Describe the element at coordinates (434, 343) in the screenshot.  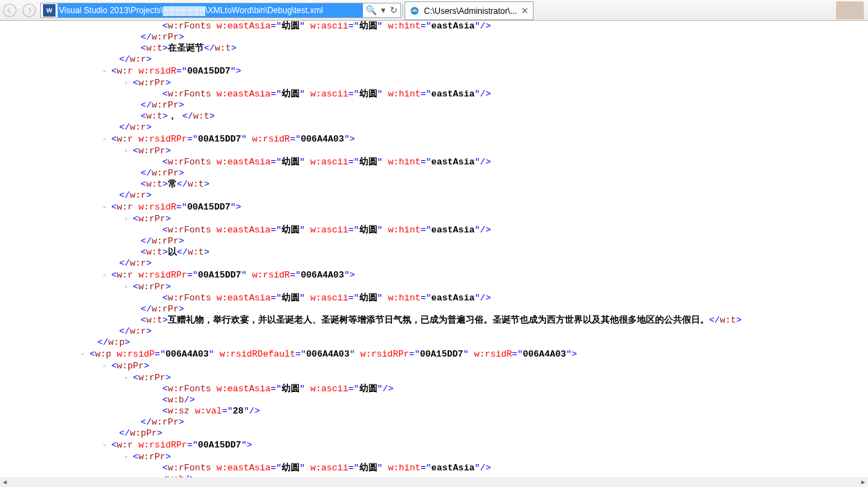
I see `xml-line: </w:p>` at that location.